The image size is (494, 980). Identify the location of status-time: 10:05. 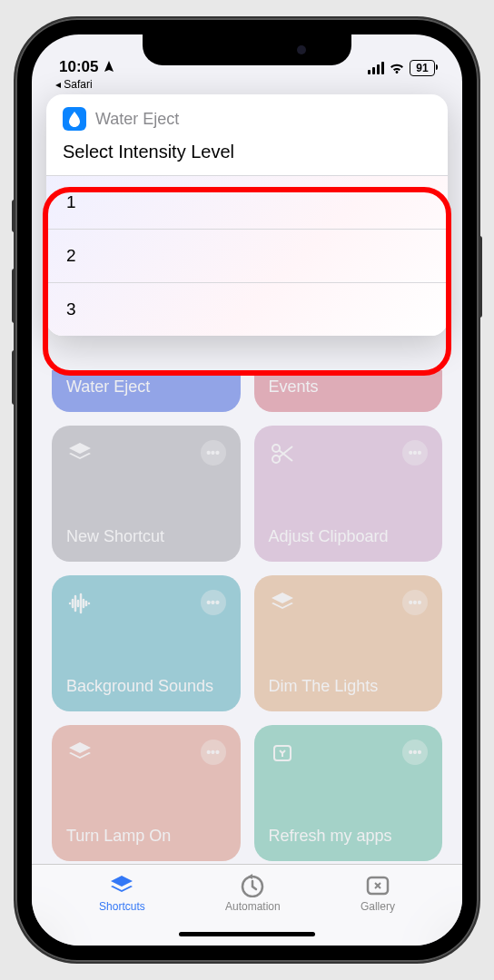
(78, 67).